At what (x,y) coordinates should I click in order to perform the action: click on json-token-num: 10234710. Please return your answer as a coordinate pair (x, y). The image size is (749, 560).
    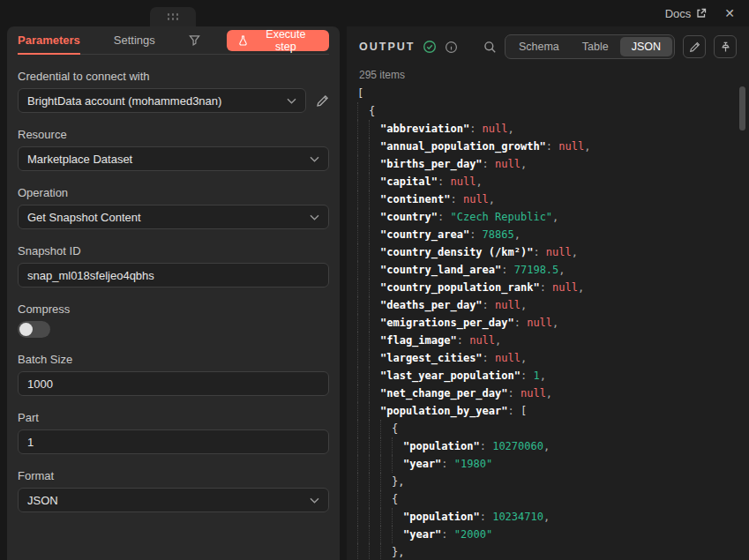
    Looking at the image, I should click on (518, 517).